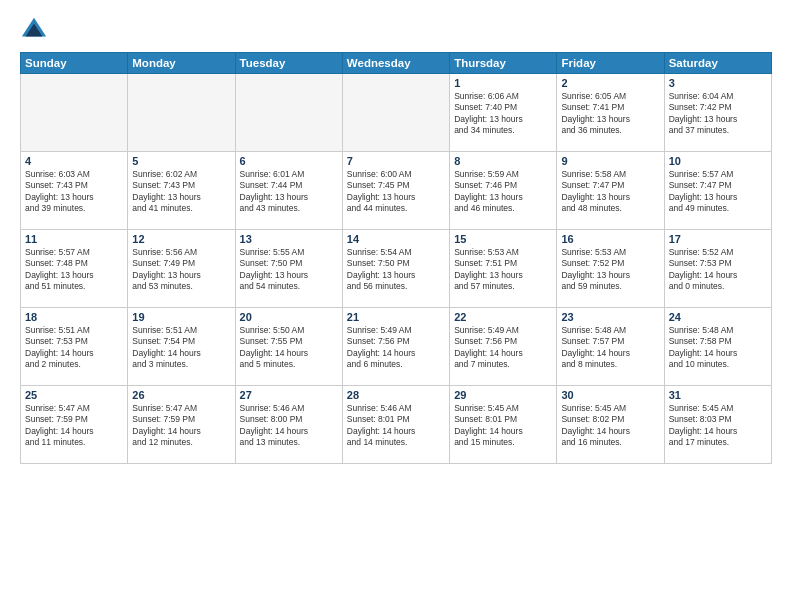  What do you see at coordinates (718, 270) in the screenshot?
I see `day-info: Sunrise: 5:52 AM Sunset: 7:53 PM Dayligh…` at bounding box center [718, 270].